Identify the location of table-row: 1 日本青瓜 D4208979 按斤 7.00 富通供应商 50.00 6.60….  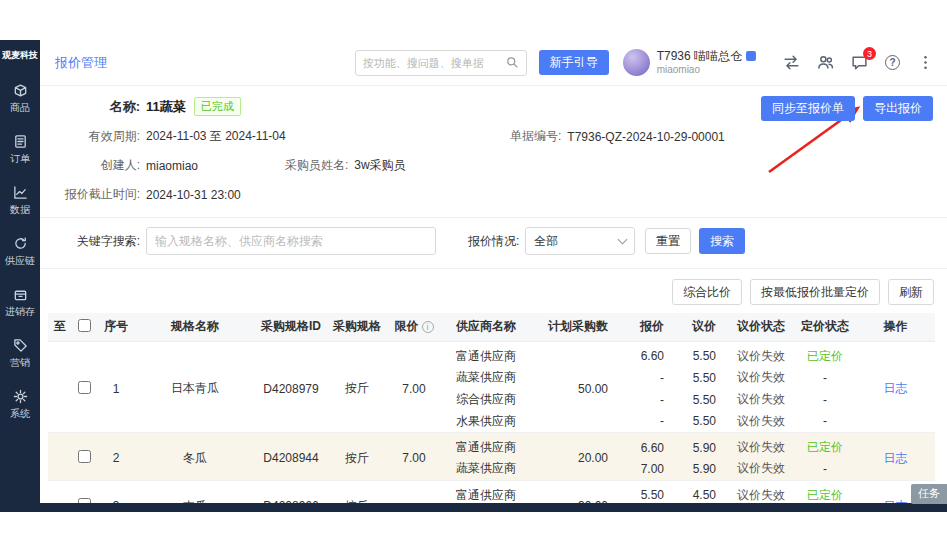
(492, 354).